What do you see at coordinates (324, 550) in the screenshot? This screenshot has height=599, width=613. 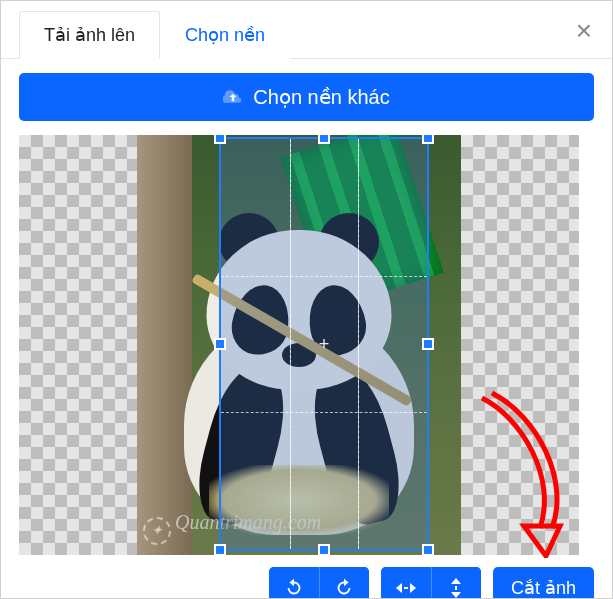 I see `crop-handle-bottom` at bounding box center [324, 550].